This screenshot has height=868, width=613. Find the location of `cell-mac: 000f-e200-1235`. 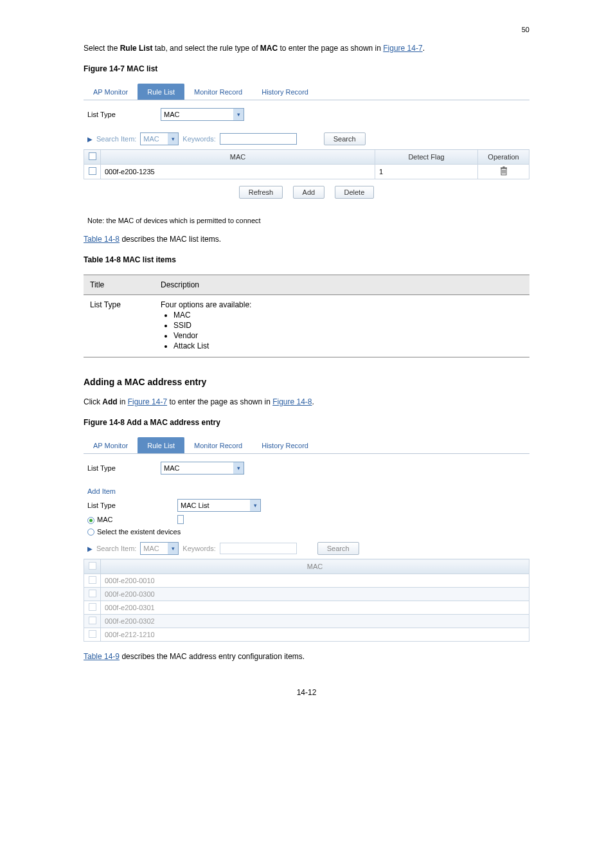

cell-mac: 000f-e200-1235 is located at coordinates (238, 172).